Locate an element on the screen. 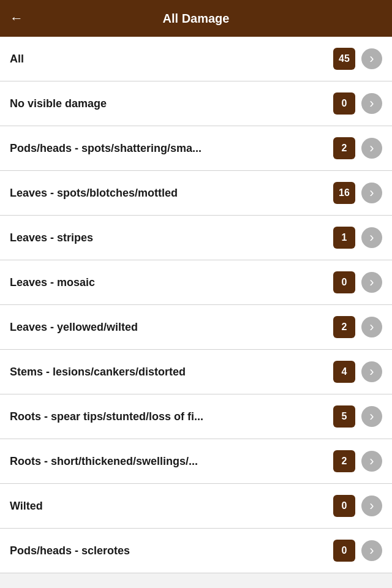  list-item: Stems - lesions/cankers/distorted4 is located at coordinates (196, 372).